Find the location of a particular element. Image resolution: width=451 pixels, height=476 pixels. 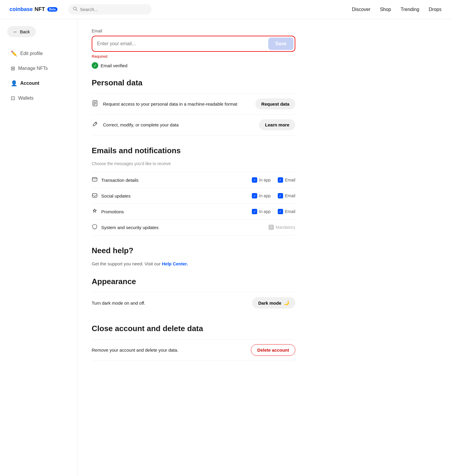

back-label: Back is located at coordinates (25, 32).